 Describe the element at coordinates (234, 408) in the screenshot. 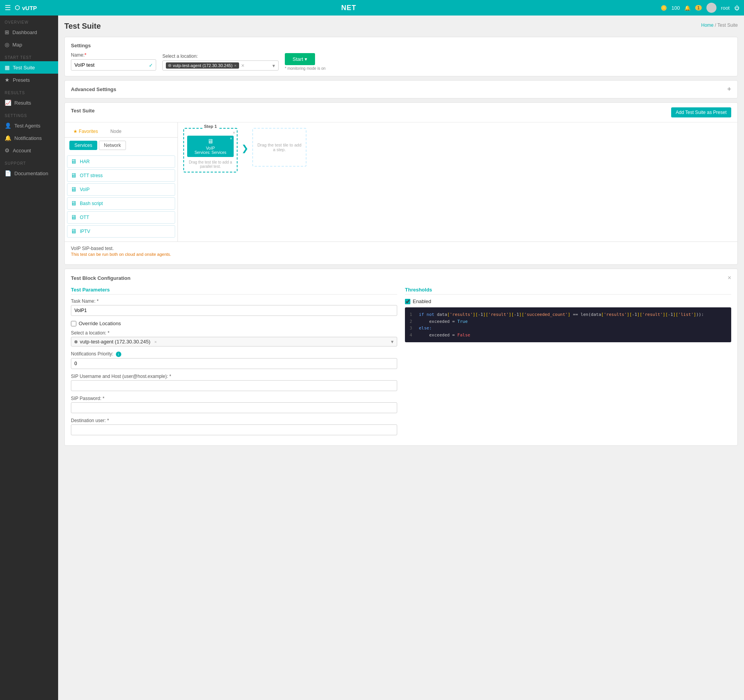

I see `sip-password-input` at that location.